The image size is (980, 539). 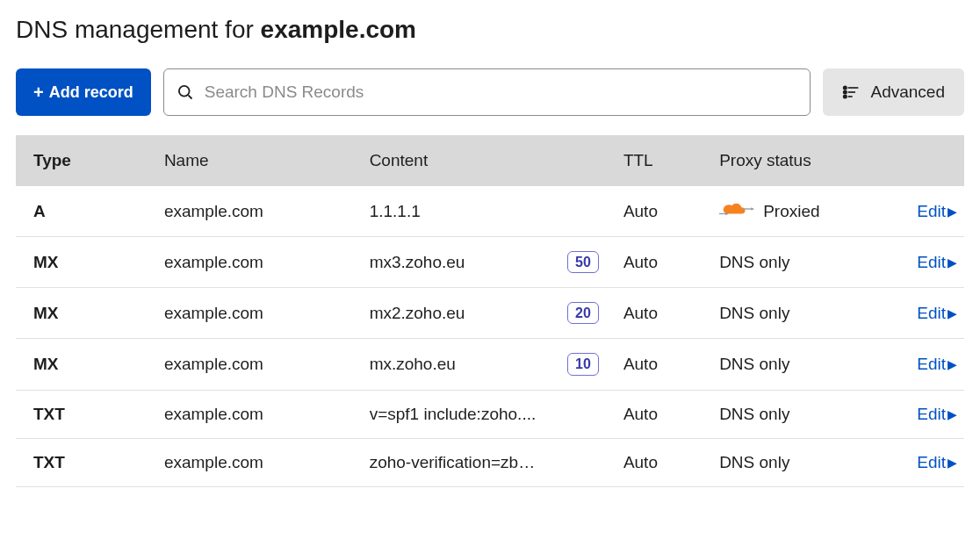 What do you see at coordinates (583, 262) in the screenshot?
I see `priority-badge: 50` at bounding box center [583, 262].